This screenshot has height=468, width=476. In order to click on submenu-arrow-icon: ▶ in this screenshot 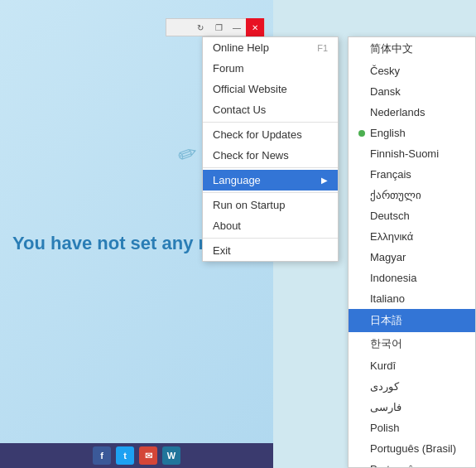, I will do `click(325, 181)`.